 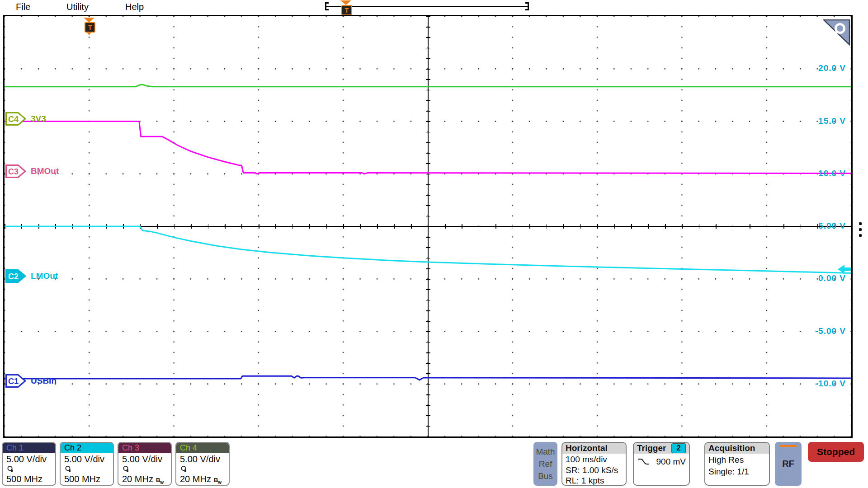 I want to click on record-length: RL: 1 kpts, so click(x=594, y=481).